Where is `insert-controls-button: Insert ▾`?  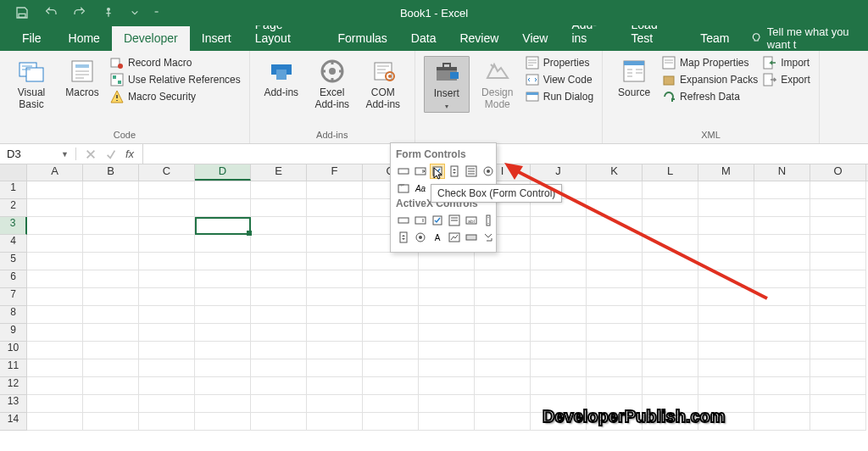
insert-controls-button: Insert ▾ is located at coordinates (447, 85).